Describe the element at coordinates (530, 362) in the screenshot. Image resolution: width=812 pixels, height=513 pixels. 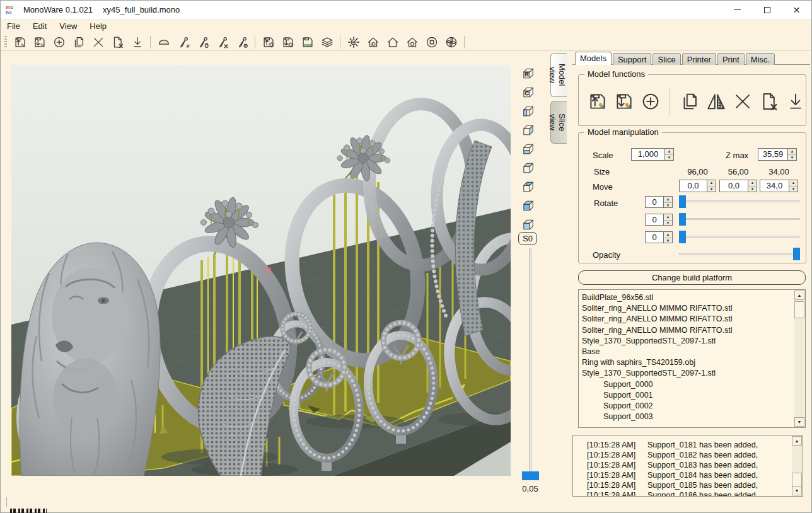
I see `layer-slider-track` at that location.